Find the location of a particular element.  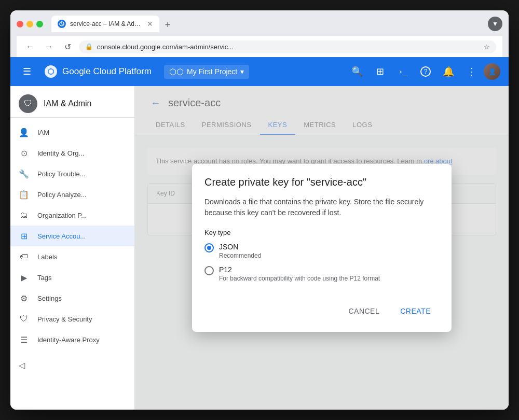

policy-trouble-icon: 🔧 is located at coordinates (24, 174).